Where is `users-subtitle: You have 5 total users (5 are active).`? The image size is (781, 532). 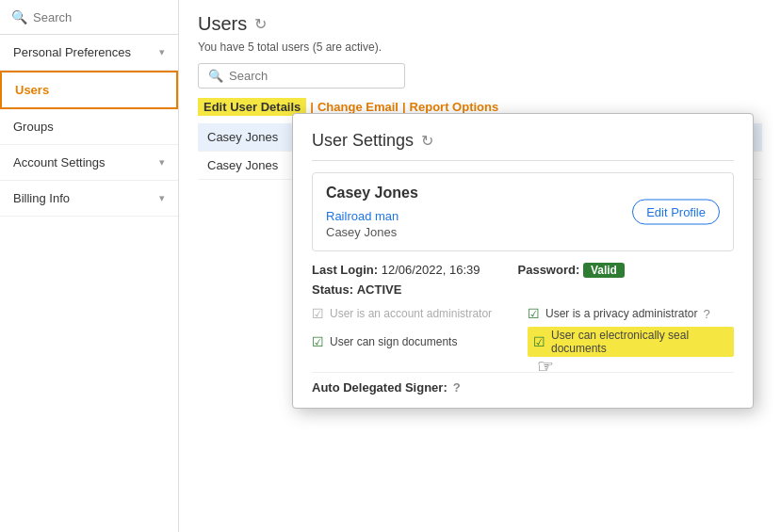
users-subtitle: You have 5 total users (5 are active). is located at coordinates (480, 47).